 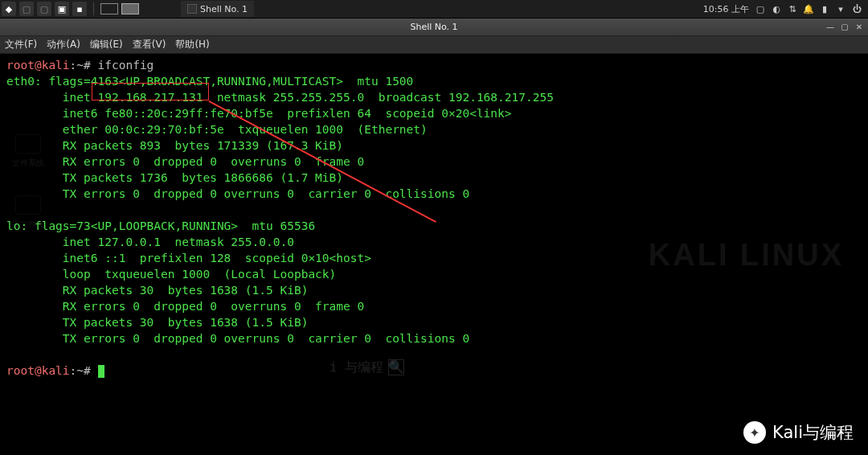 I want to click on minimize-button: —, so click(x=830, y=27).